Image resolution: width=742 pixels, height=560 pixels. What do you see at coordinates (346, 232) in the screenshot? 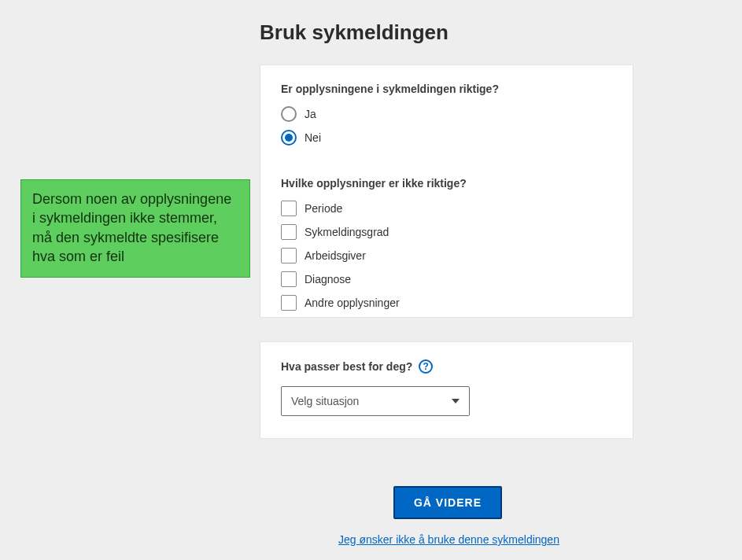
I see `check-sykmeldingsgrad-label: Sykmeldingsgrad` at bounding box center [346, 232].